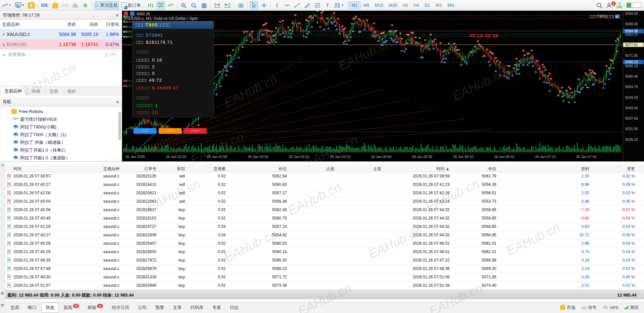 This screenshot has height=313, width=644. What do you see at coordinates (611, 308) in the screenshot?
I see `status-vps: VPS` at bounding box center [611, 308].